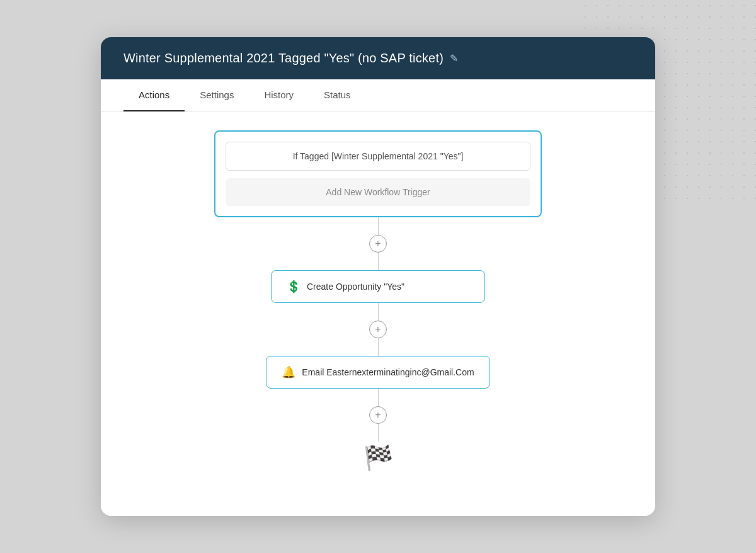 Image resolution: width=756 pixels, height=553 pixels. I want to click on connector-3: +, so click(378, 415).